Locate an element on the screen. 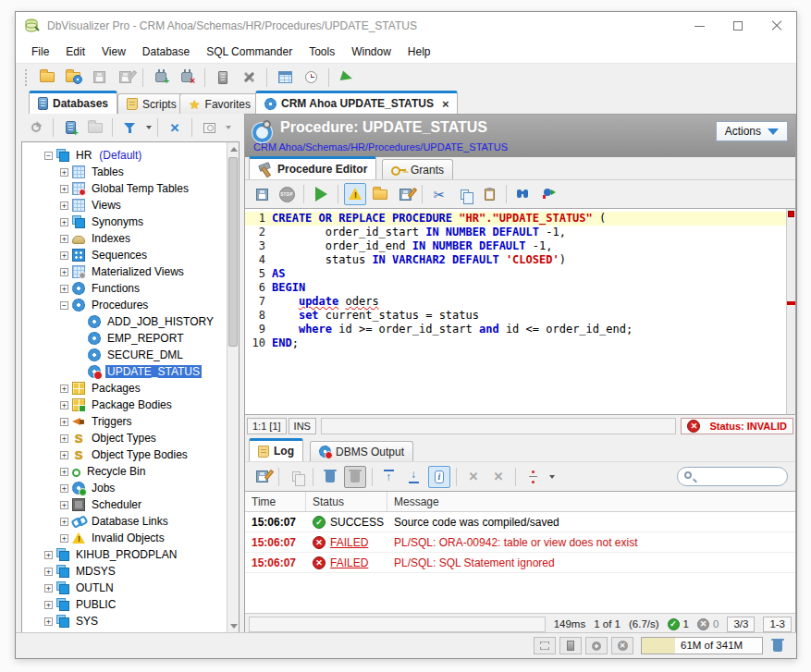 Image resolution: width=811 pixels, height=672 pixels. tree-item: +Object Type Bodies is located at coordinates (124, 455).